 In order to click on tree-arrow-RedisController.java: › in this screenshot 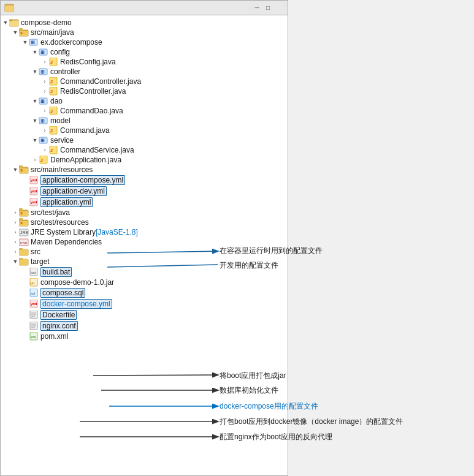, I will do `click(45, 91)`.